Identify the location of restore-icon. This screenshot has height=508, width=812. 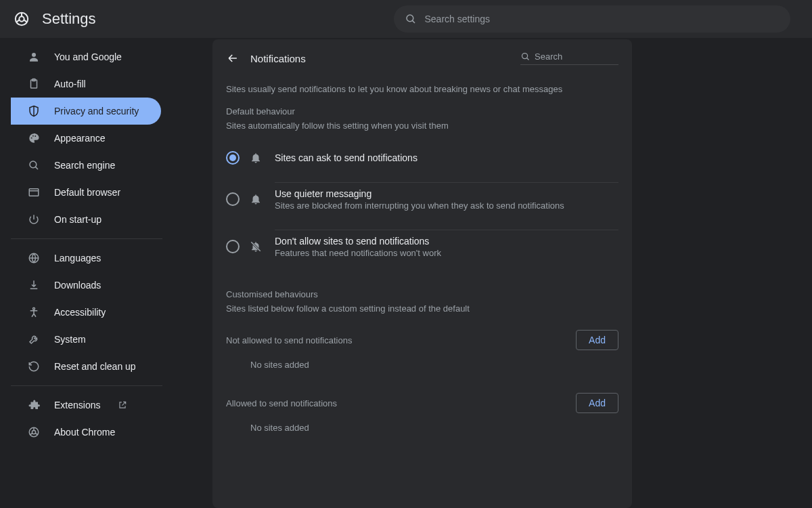
(34, 366).